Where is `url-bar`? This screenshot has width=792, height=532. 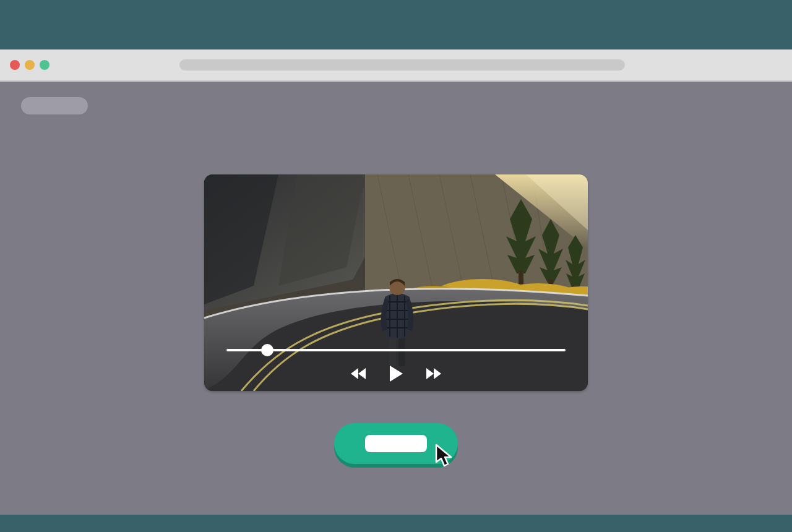
url-bar is located at coordinates (402, 65).